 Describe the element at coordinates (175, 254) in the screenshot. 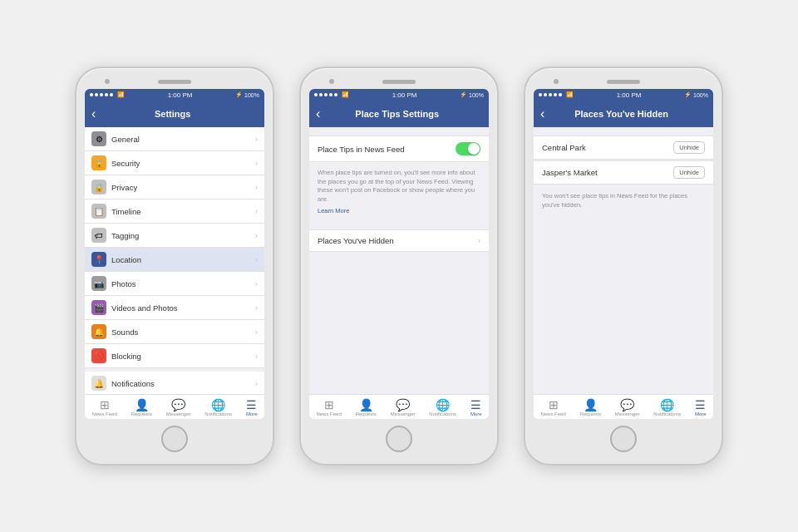

I see `phone-screen-1: 📶 1:00 PM ⚡100% ‹ Settings ⚙ General › 🔒…` at that location.